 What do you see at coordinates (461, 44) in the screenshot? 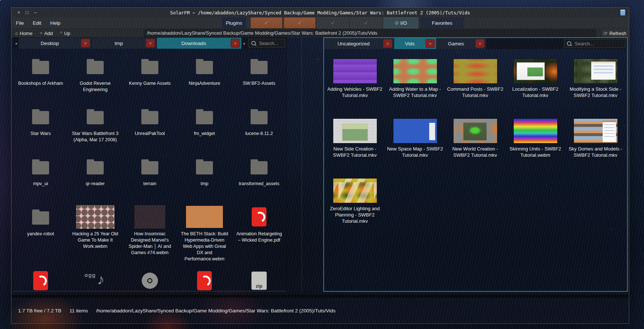
I see `tab-games: Games×` at bounding box center [461, 44].